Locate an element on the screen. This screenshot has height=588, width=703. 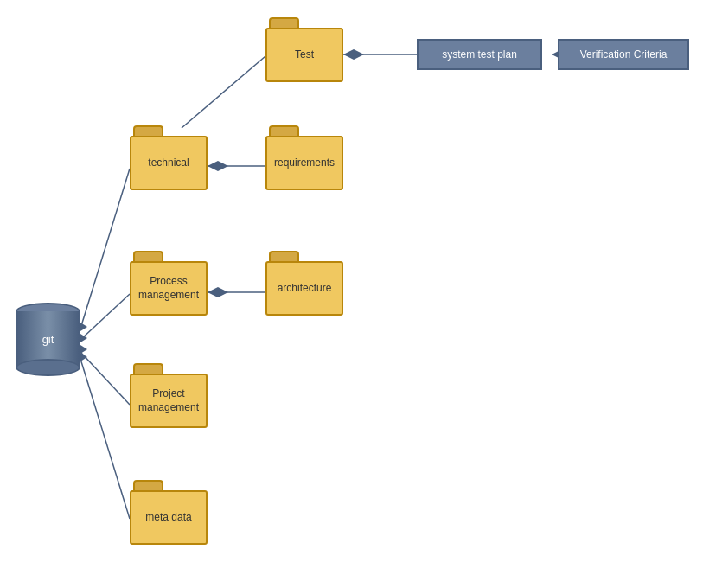
project-management-folder: Projectmanagement is located at coordinates (169, 399).